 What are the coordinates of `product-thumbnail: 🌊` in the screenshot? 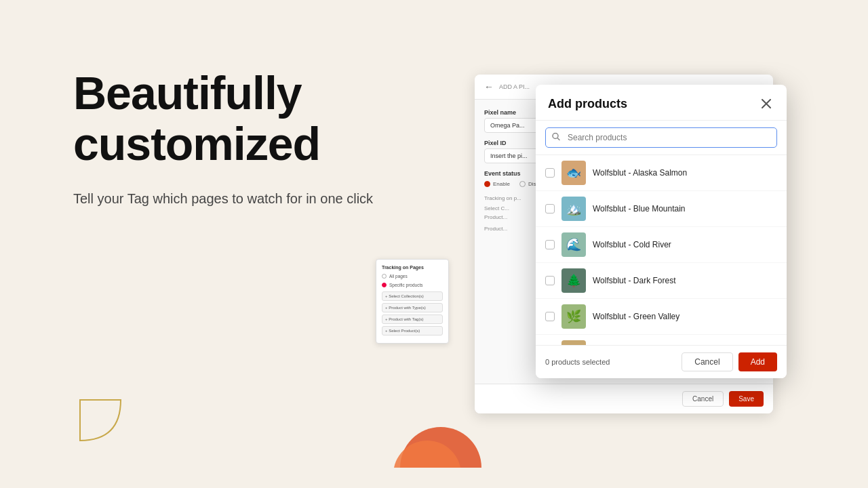 It's located at (574, 245).